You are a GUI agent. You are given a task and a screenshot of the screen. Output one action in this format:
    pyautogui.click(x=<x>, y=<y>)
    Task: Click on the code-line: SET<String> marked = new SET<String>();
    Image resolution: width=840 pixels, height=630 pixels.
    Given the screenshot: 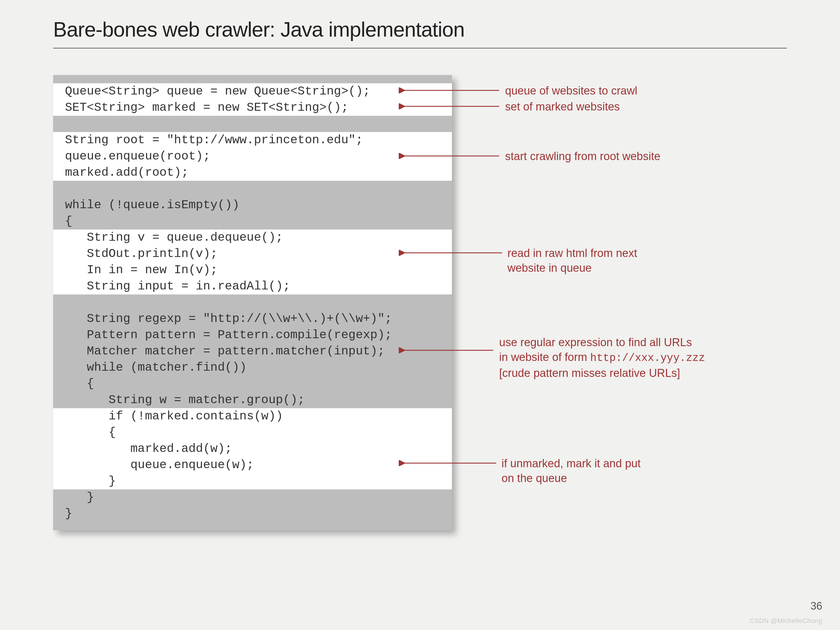 What is the action you would take?
    pyautogui.click(x=253, y=108)
    